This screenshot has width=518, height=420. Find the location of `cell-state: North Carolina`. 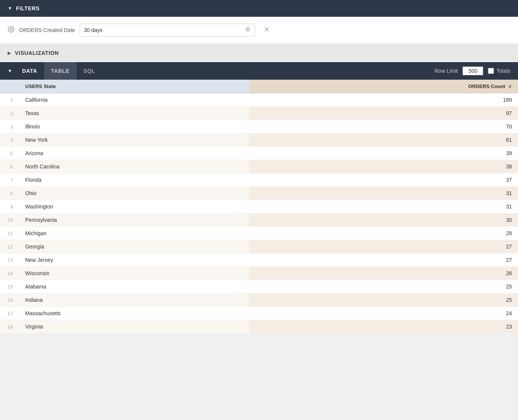

cell-state: North Carolina is located at coordinates (134, 167).